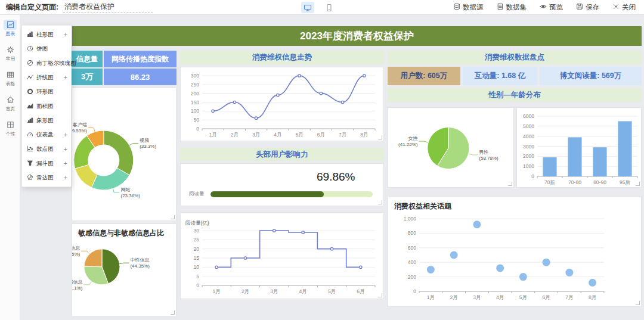  What do you see at coordinates (47, 35) in the screenshot?
I see `menu-item-柱形图: 柱形图+` at bounding box center [47, 35].